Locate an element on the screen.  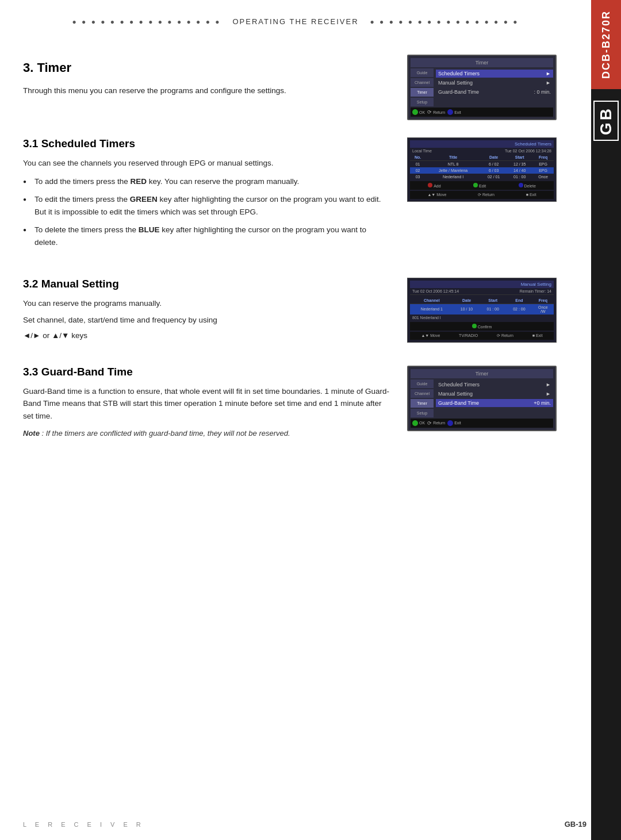
col-no: No. is located at coordinates (417, 158).